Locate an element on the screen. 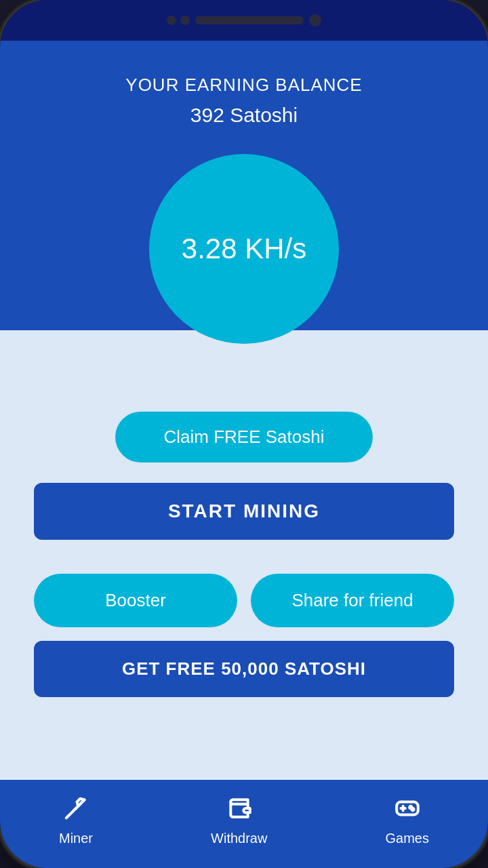  hash-rate-display: 3.28 KH/s is located at coordinates (244, 249).